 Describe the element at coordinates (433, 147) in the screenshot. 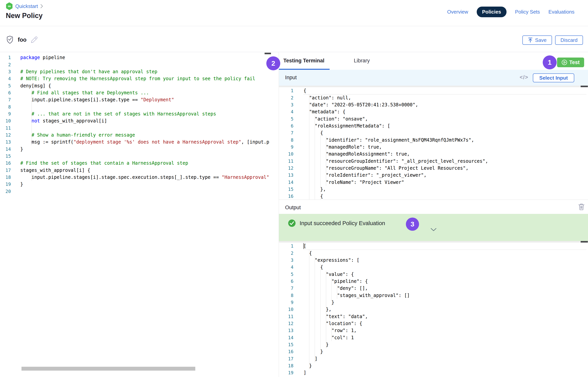

I see `code-line: 9 "managedRole": true,` at that location.